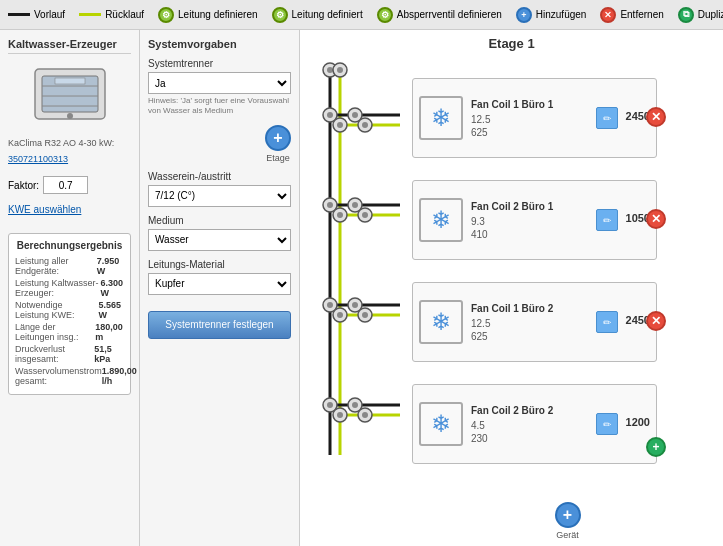 This screenshot has height=546, width=723. What do you see at coordinates (534, 118) in the screenshot?
I see `fancoil-card: ❄ Fan Coil 1 Büro 1 12.5 625 ✏ 2450 ✕` at bounding box center [534, 118].